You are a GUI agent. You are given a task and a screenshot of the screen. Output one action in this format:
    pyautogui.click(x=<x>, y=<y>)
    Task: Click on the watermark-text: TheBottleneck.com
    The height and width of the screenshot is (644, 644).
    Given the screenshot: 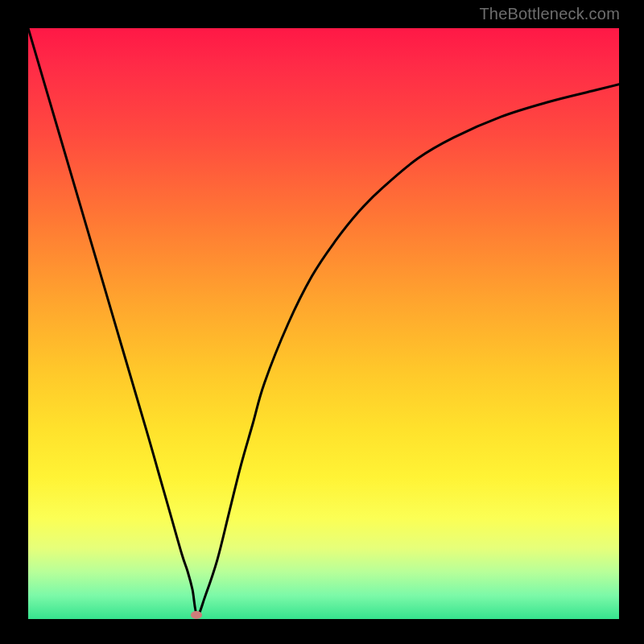 What is the action you would take?
    pyautogui.click(x=549, y=14)
    